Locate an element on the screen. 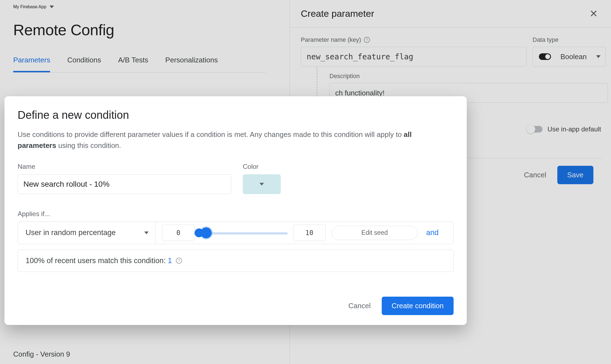 This screenshot has width=611, height=364. percentage-from-input is located at coordinates (178, 233).